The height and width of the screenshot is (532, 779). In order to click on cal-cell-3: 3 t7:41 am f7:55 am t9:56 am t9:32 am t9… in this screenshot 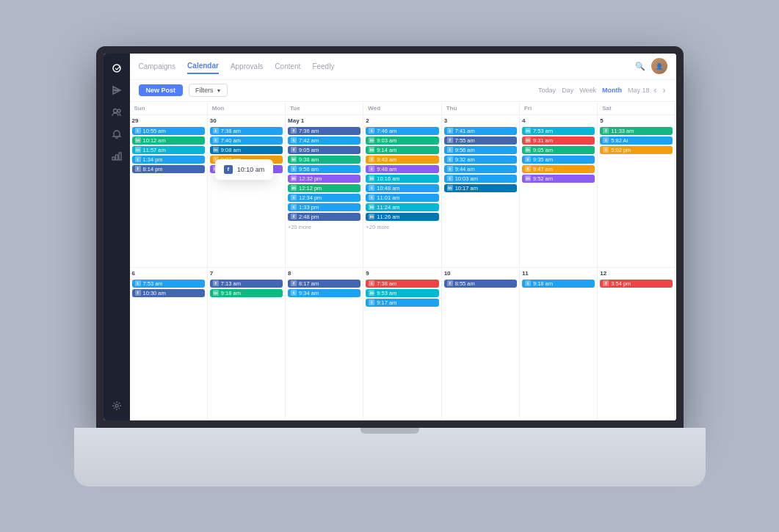, I will do `click(481, 192)`.